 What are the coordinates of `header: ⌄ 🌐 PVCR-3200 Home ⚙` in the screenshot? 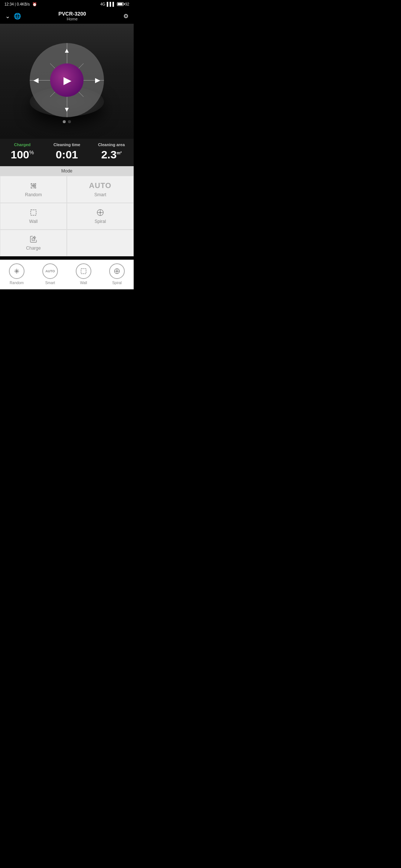 It's located at (67, 16).